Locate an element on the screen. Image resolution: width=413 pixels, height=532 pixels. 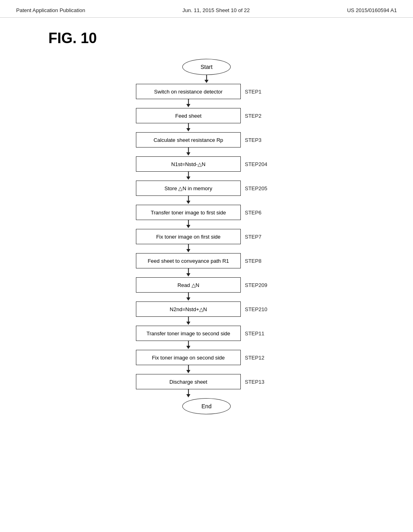
start-node: Start is located at coordinates (206, 67).